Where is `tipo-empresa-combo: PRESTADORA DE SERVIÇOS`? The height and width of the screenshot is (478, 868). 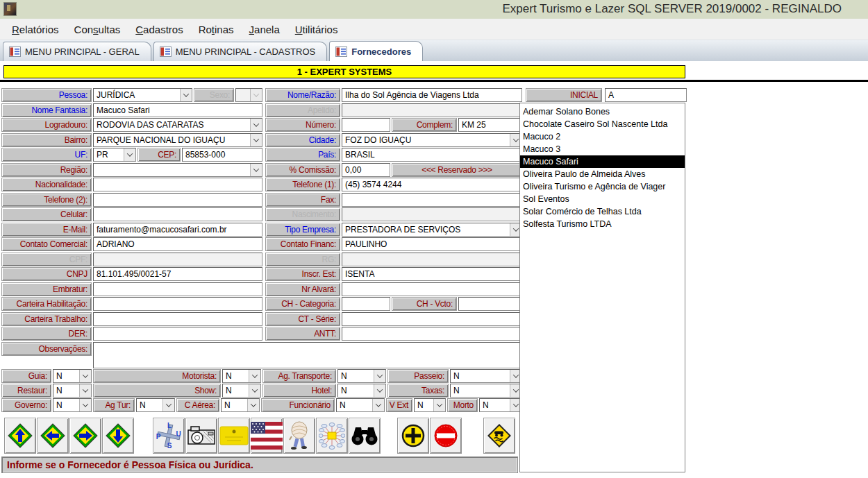 tipo-empresa-combo: PRESTADORA DE SERVIÇOS is located at coordinates (432, 230).